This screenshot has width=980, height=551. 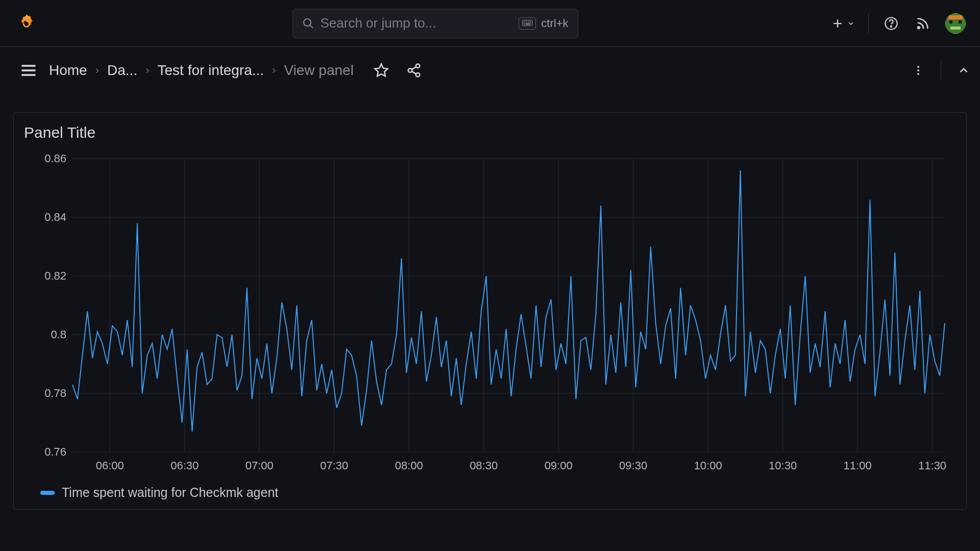 I want to click on grafana-logo-icon, so click(x=27, y=23).